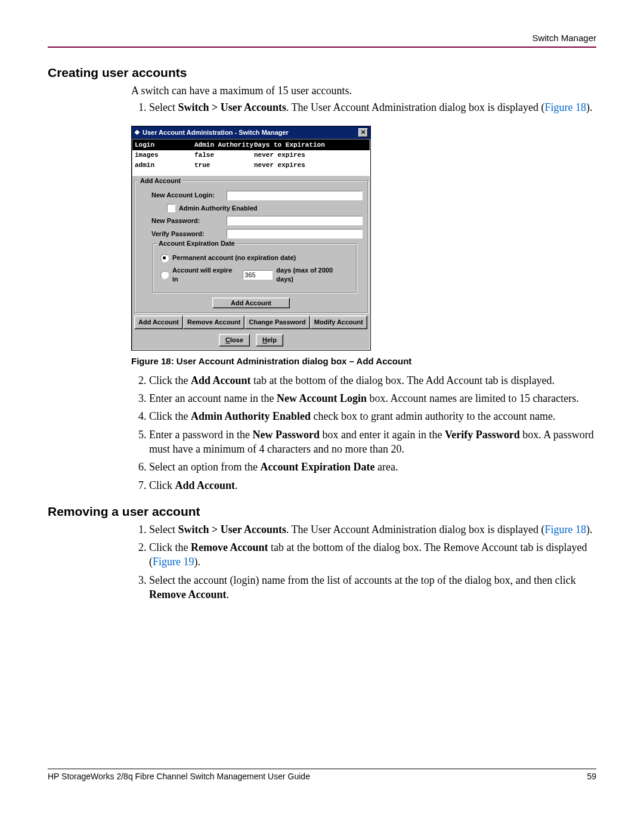  What do you see at coordinates (566, 529) in the screenshot?
I see `figure-link-18b: Figure 18` at bounding box center [566, 529].